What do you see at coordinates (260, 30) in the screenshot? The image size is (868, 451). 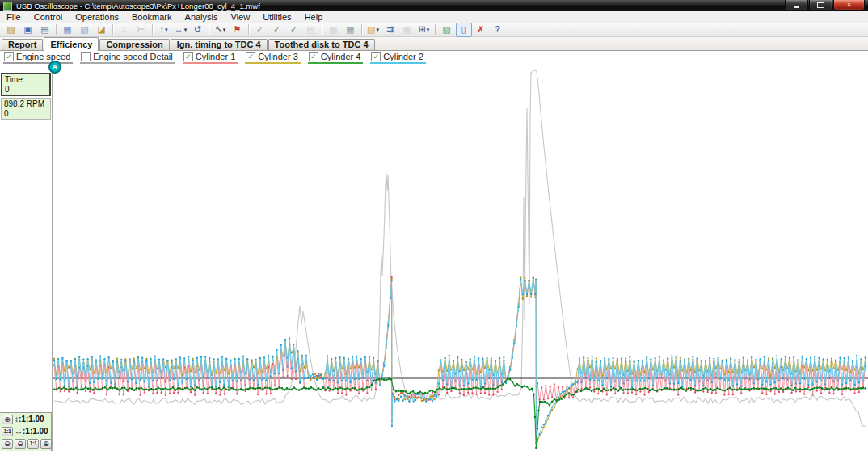 I see `toolbar-button-accept: ✓` at bounding box center [260, 30].